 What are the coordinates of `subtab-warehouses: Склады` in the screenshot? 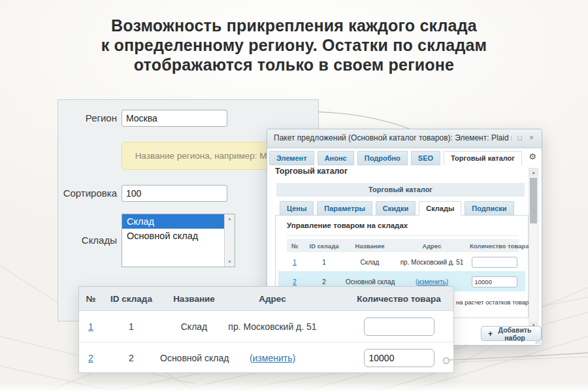 It's located at (440, 208).